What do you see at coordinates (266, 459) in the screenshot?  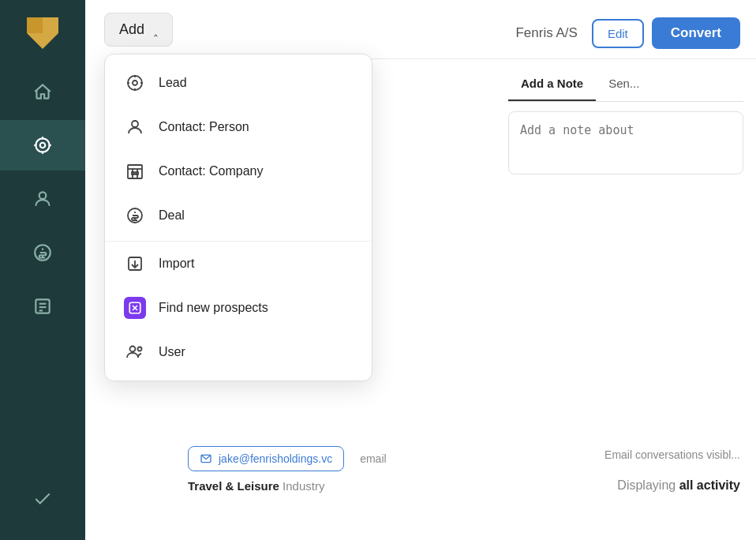 I see `email-chip: jake@fenrisholdings.vc` at bounding box center [266, 459].